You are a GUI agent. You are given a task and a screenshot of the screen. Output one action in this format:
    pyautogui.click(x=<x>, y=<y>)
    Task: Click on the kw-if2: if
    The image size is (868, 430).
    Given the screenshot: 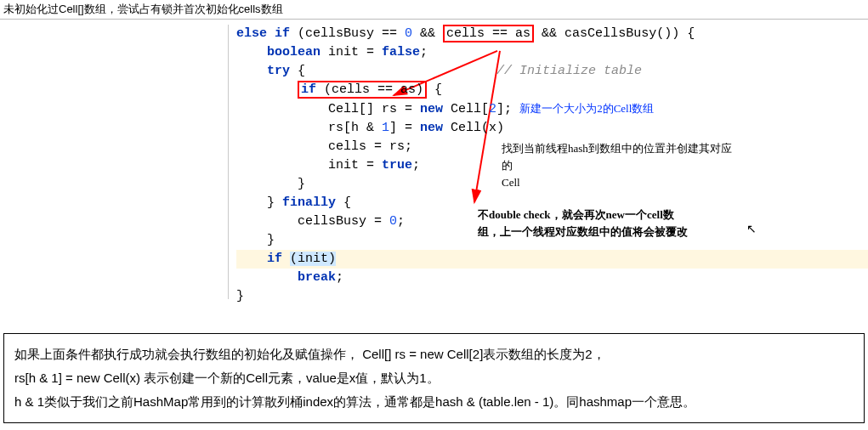 What is the action you would take?
    pyautogui.click(x=264, y=258)
    